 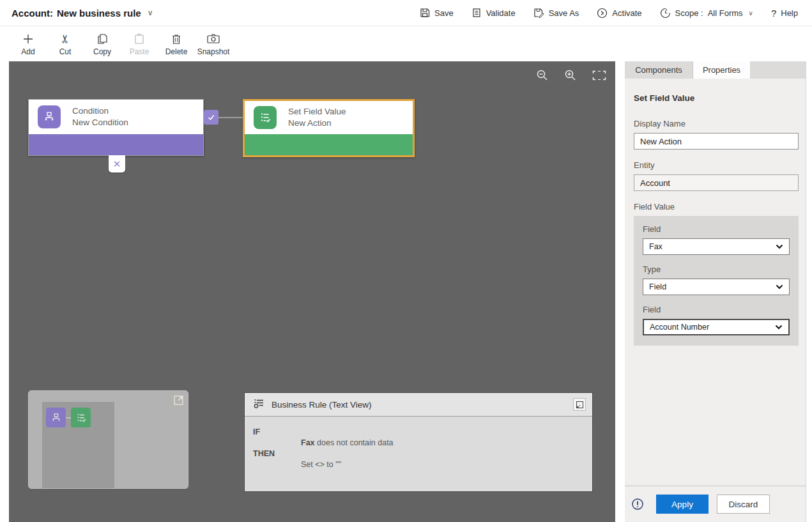 I want to click on zoom-out-icon, so click(x=542, y=77).